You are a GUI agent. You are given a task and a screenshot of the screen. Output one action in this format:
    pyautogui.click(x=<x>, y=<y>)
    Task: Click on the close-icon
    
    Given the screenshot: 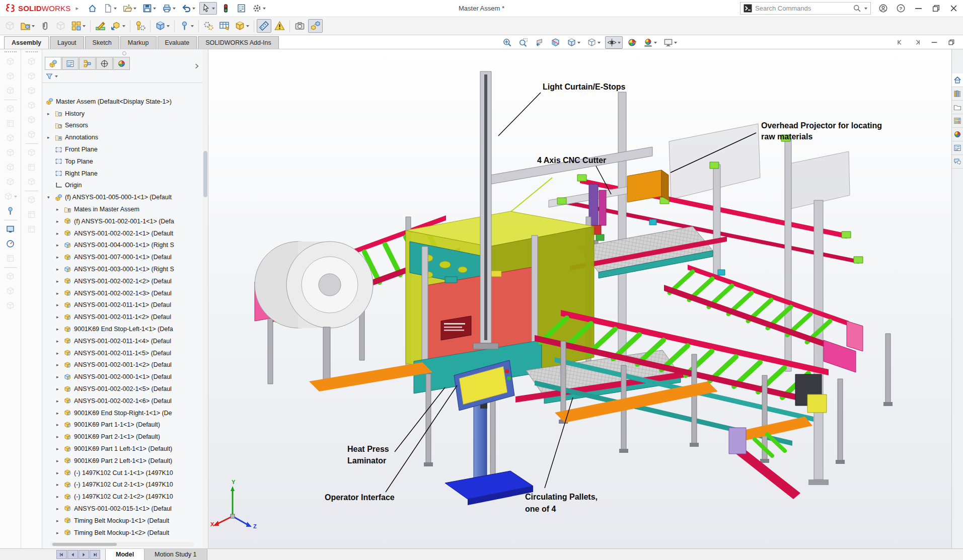 What is the action you would take?
    pyautogui.click(x=953, y=8)
    